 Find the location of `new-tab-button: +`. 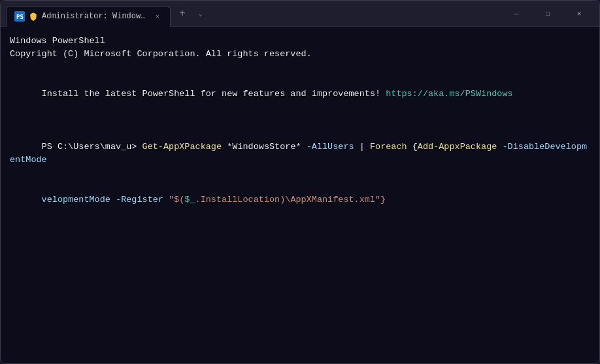

new-tab-button: + is located at coordinates (182, 14).